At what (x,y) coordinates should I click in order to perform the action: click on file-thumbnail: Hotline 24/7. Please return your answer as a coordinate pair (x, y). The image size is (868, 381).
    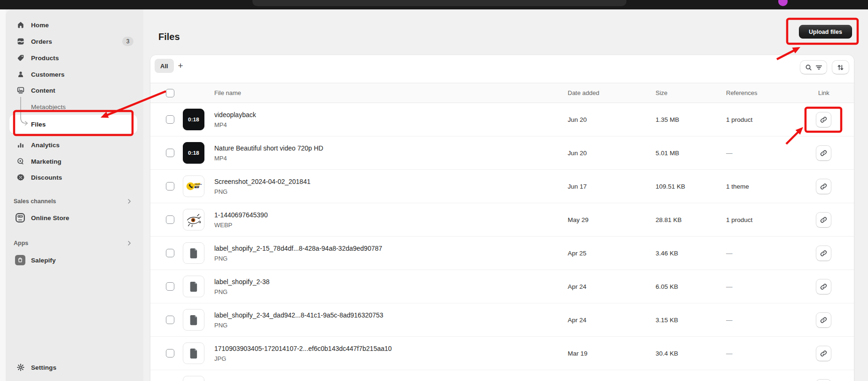
    Looking at the image, I should click on (194, 186).